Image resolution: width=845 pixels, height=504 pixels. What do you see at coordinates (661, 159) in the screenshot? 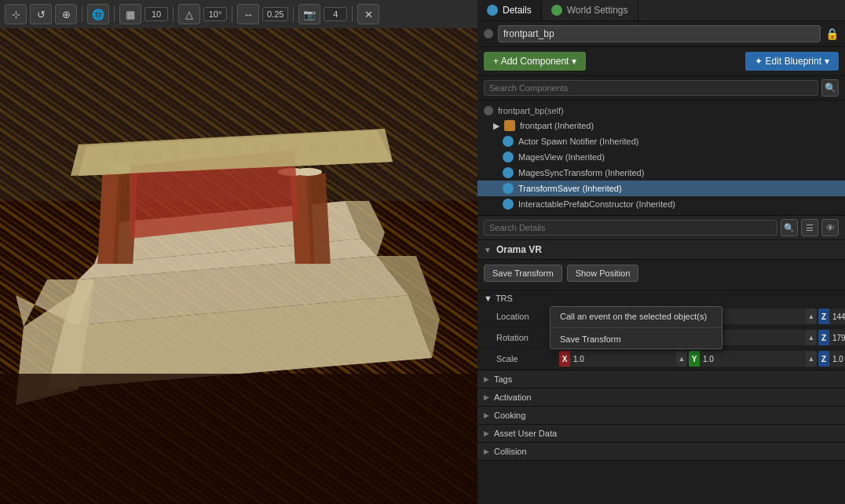
I see `component-tree: frontpart_bp(self) ▶ frontpart (Inherite…` at bounding box center [661, 159].